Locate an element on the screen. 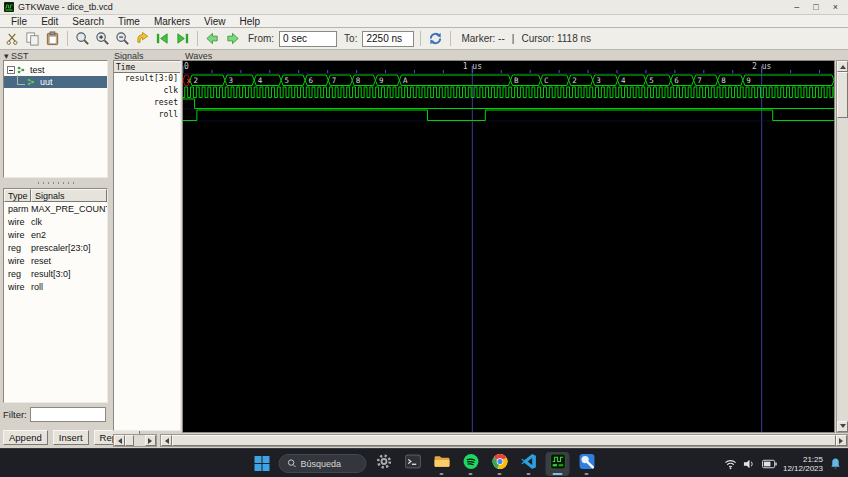  reload-icon is located at coordinates (436, 38).